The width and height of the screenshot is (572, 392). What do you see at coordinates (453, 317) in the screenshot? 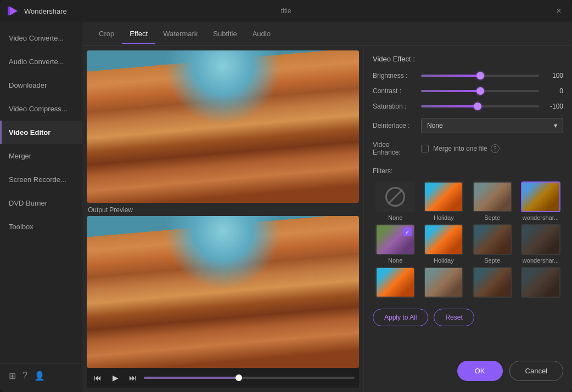
I see `reset-button: Reset` at bounding box center [453, 317].